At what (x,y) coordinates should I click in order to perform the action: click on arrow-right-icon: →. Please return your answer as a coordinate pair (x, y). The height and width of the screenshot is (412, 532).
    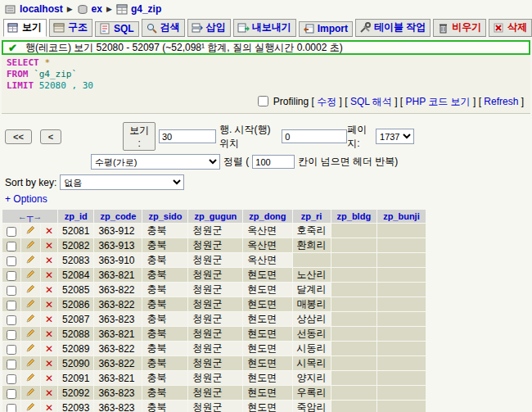
    Looking at the image, I should click on (38, 216).